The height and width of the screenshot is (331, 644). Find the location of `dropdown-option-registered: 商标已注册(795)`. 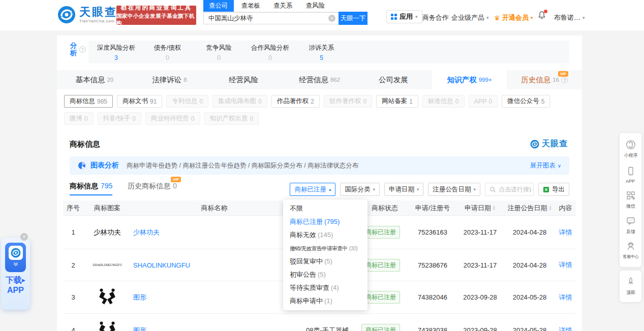

dropdown-option-registered: 商标已注册(795) is located at coordinates (325, 222).